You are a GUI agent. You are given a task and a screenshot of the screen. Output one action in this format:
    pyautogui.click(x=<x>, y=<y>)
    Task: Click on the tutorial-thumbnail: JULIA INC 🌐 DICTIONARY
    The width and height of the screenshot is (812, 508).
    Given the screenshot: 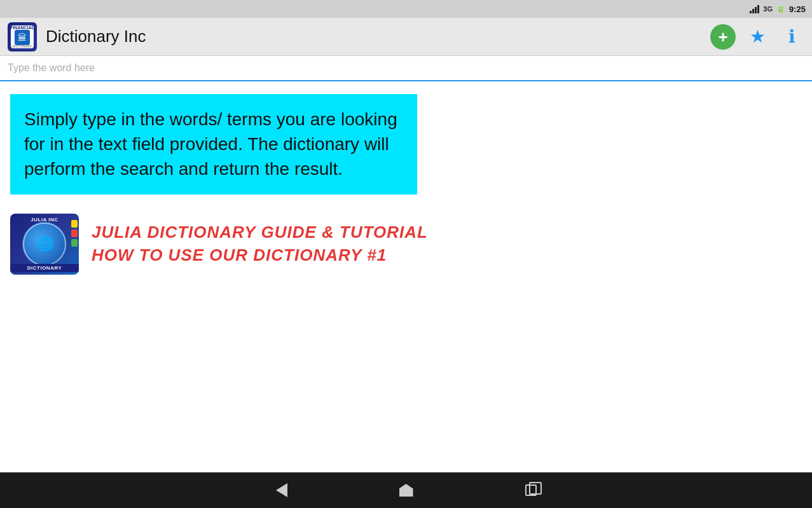 What is the action you would take?
    pyautogui.click(x=45, y=244)
    